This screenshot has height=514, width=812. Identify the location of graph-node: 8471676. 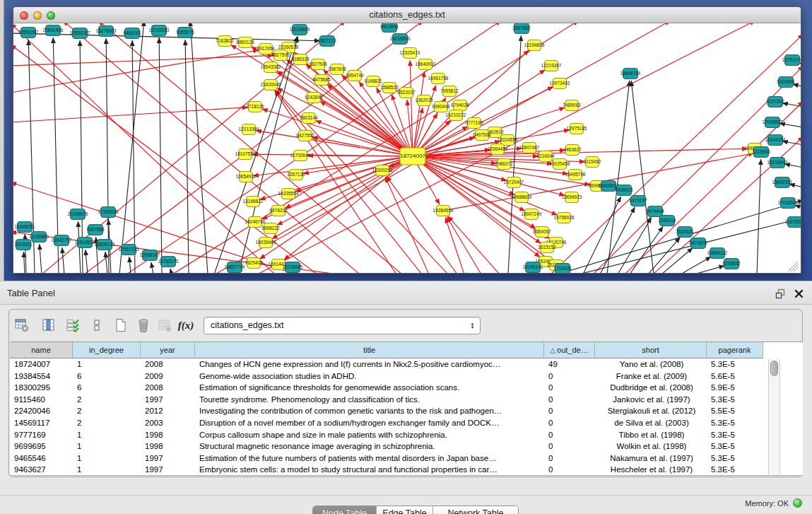
(698, 243).